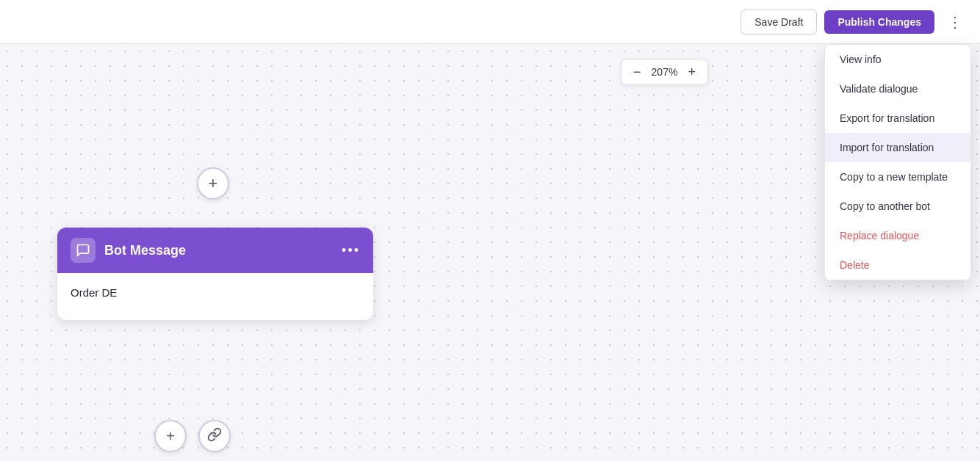 The width and height of the screenshot is (980, 461). What do you see at coordinates (94, 292) in the screenshot?
I see `bot-message-text: Order DE` at bounding box center [94, 292].